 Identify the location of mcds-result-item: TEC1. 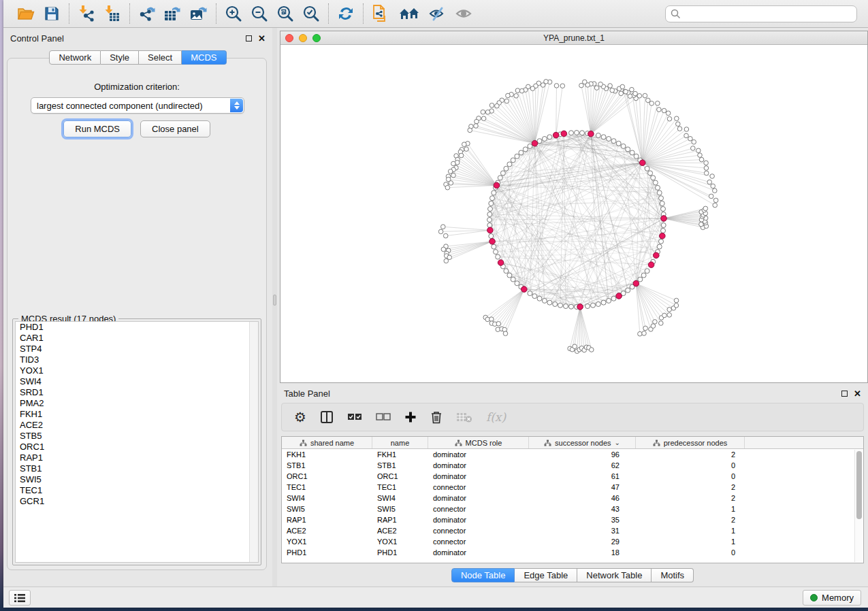
(137, 491).